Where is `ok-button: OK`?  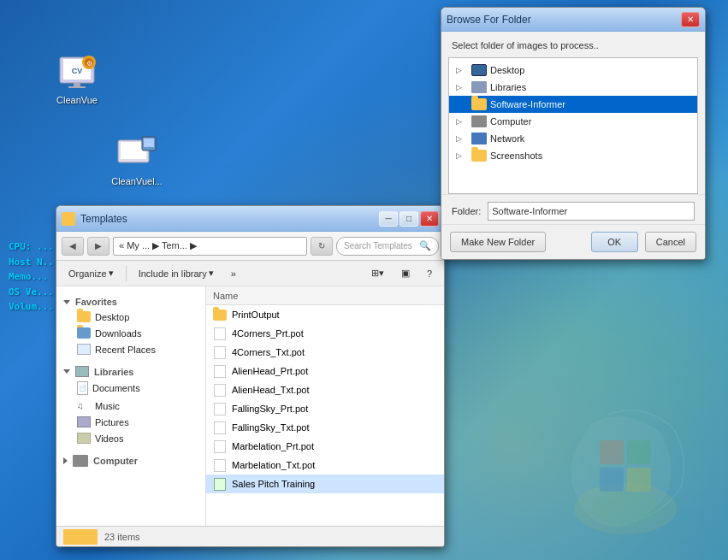 ok-button: OK is located at coordinates (614, 242).